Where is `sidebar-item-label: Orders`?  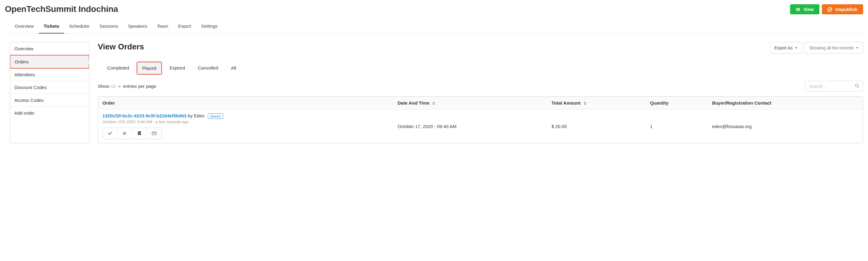 sidebar-item-label: Orders is located at coordinates (22, 62).